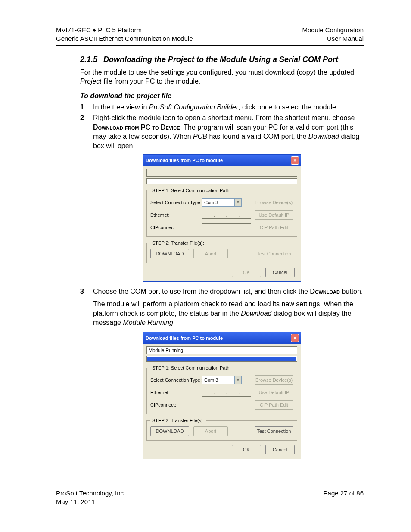 This screenshot has width=411, height=532. Describe the element at coordinates (73, 30) in the screenshot. I see `header-product: MVI71-GEC` at that location.